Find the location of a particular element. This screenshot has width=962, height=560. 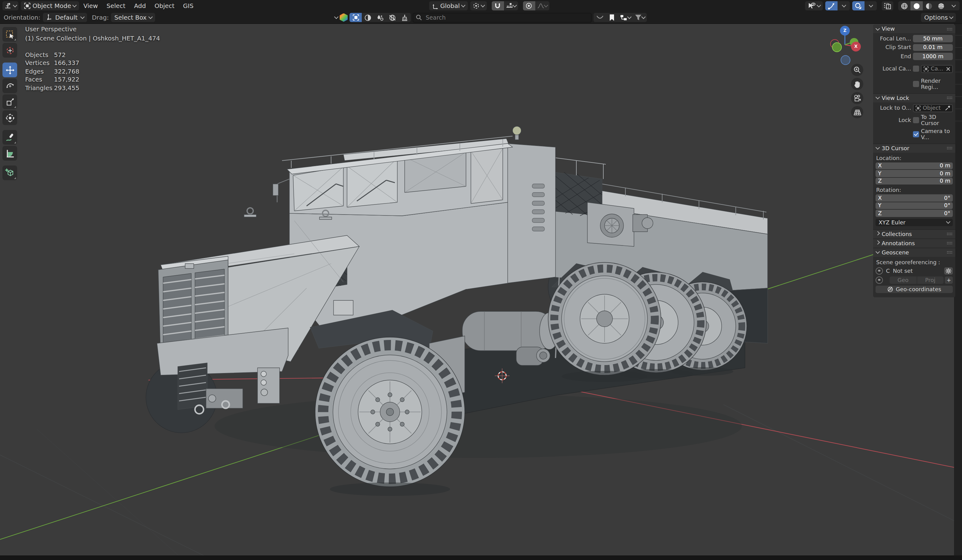

geodata-search is located at coordinates (502, 18).